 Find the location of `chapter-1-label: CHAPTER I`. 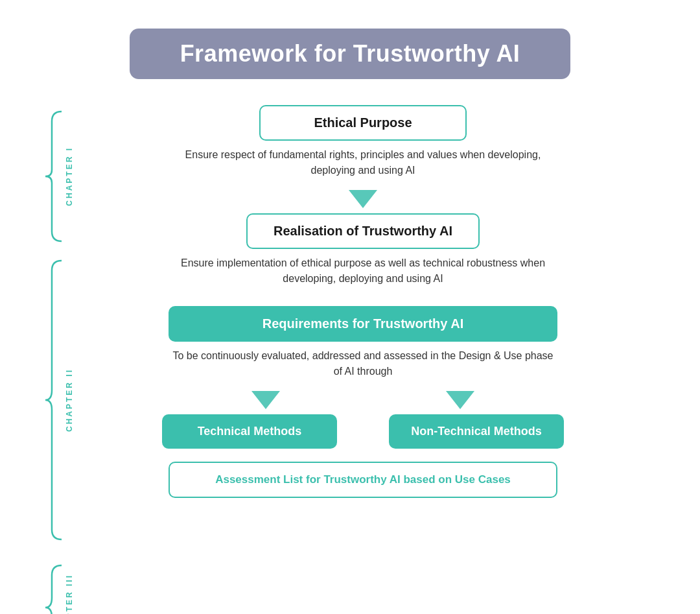

chapter-1-label: CHAPTER I is located at coordinates (69, 176).